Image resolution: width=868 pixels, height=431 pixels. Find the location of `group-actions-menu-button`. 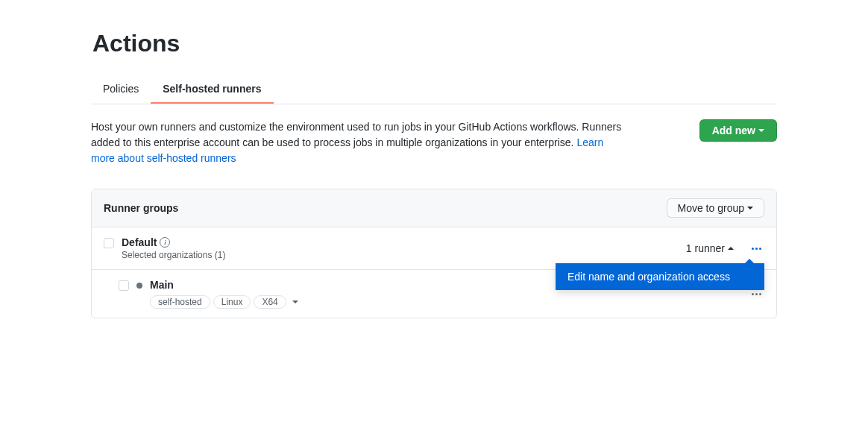

group-actions-menu-button is located at coordinates (756, 249).